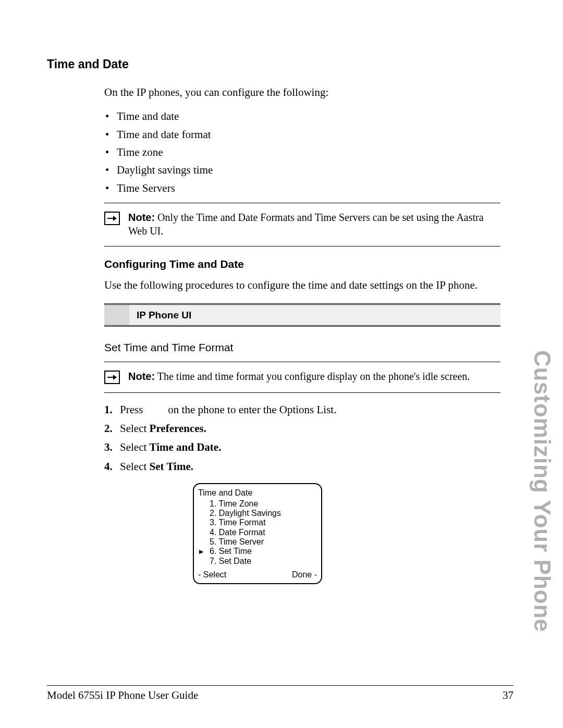 This screenshot has height=728, width=563. What do you see at coordinates (263, 523) in the screenshot?
I see `phone-menu-item: 3. Time Format` at bounding box center [263, 523].